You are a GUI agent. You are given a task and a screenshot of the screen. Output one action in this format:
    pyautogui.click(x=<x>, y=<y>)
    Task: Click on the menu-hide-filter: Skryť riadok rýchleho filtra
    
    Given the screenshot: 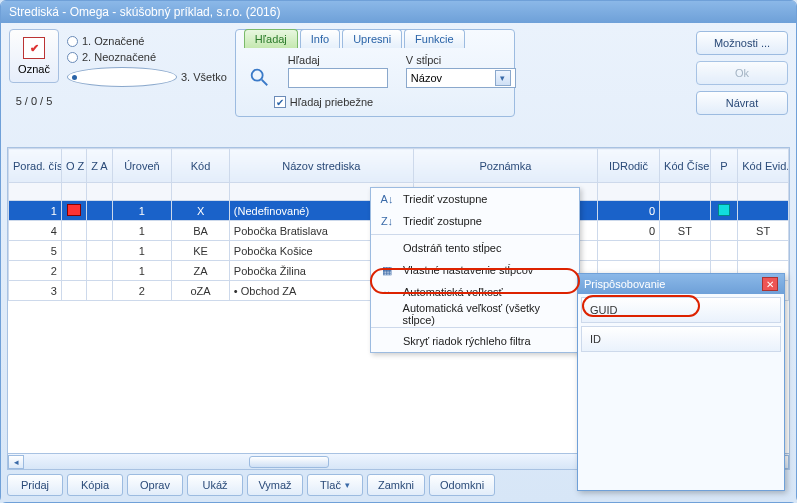 What is the action you would take?
    pyautogui.click(x=475, y=341)
    